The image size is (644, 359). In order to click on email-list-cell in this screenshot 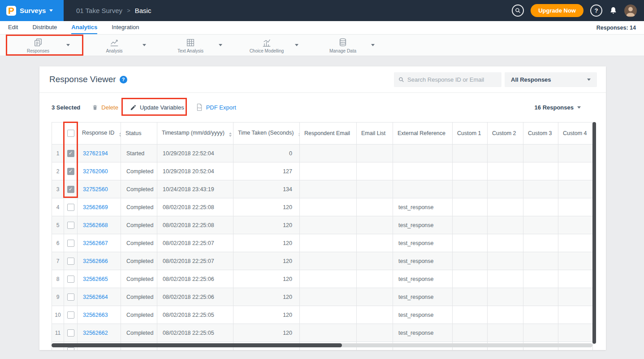, I will do `click(375, 297)`.